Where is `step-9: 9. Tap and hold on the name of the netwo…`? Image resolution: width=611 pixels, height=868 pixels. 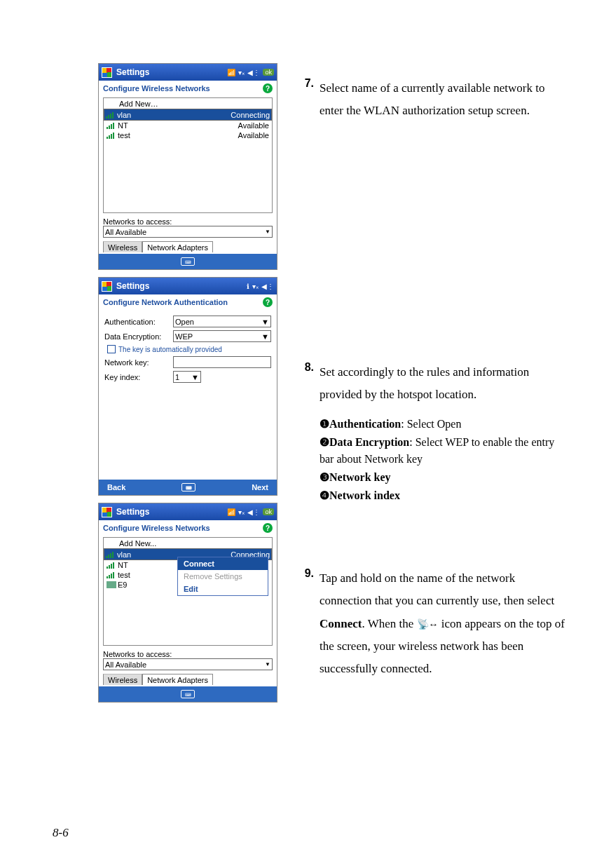
step-9: 9. Tap and hold on the name of the netwo… is located at coordinates (435, 624).